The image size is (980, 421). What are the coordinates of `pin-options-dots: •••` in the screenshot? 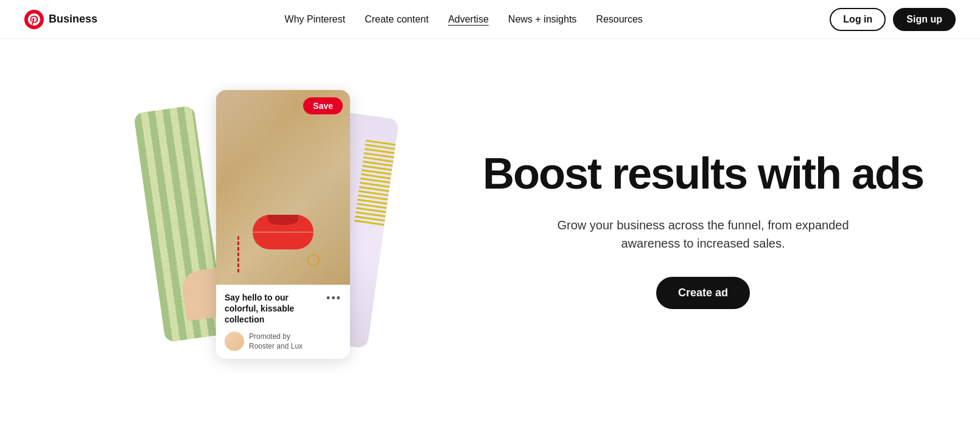 It's located at (334, 298).